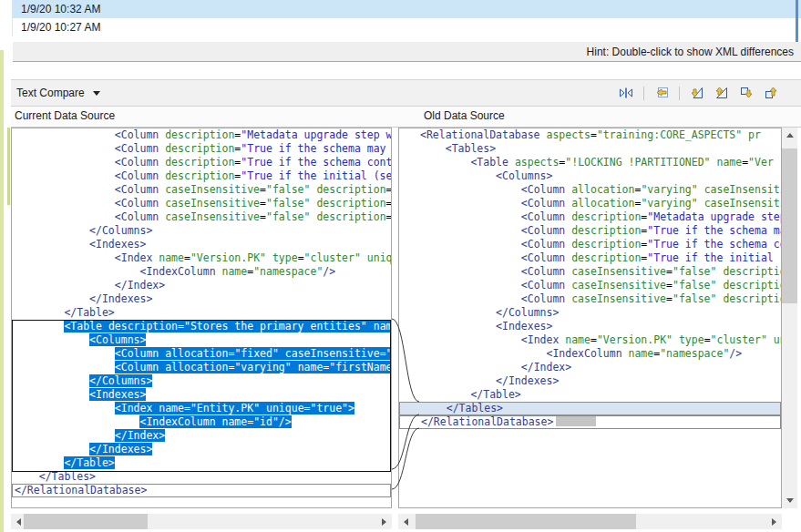  Describe the element at coordinates (201, 423) in the screenshot. I see `code-line: <IndexColumn name="id"/>` at that location.